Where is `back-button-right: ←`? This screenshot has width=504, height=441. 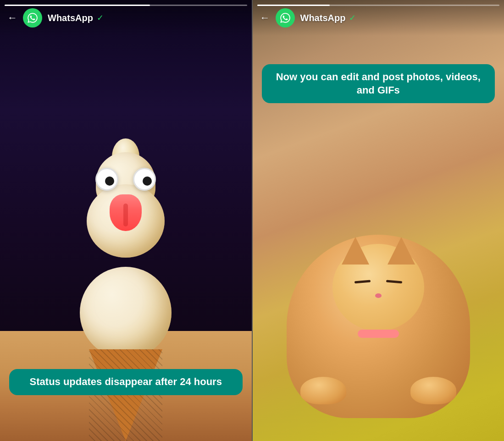 back-button-right: ← is located at coordinates (265, 18).